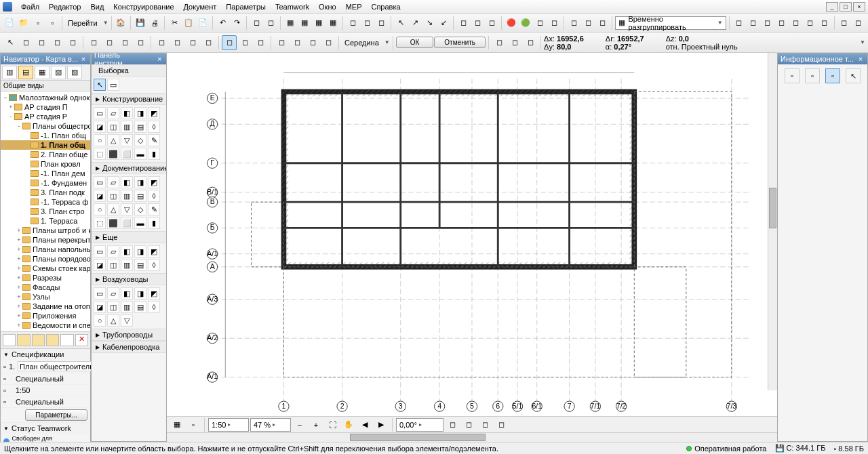 This screenshot has width=868, height=454. I want to click on close-button: ×, so click(859, 7).